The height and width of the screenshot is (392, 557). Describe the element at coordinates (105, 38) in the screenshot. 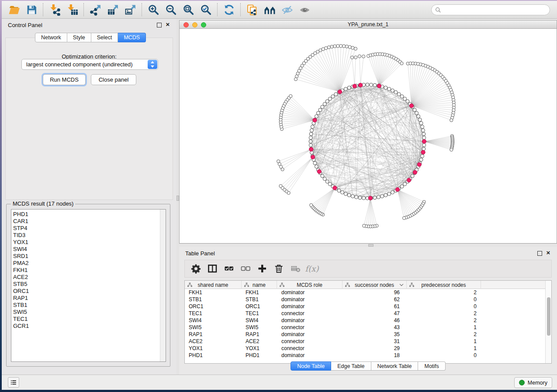

I see `tab-select: Select` at that location.